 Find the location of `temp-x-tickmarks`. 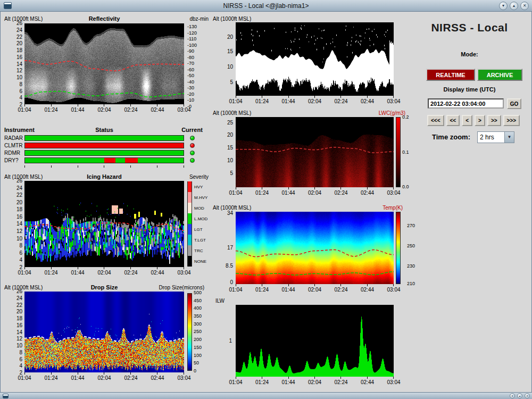

temp-x-tickmarks is located at coordinates (315, 285).